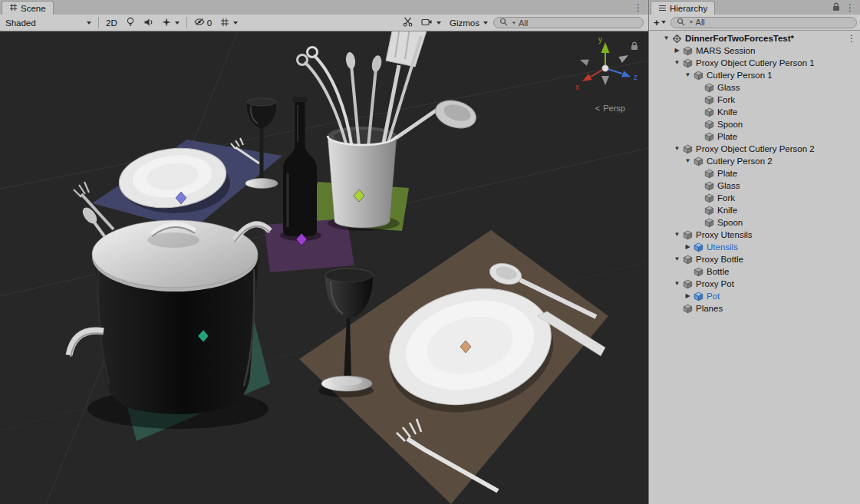 The image size is (860, 504). What do you see at coordinates (755, 296) in the screenshot?
I see `hierarchy-row-pot: ▶Pot` at bounding box center [755, 296].